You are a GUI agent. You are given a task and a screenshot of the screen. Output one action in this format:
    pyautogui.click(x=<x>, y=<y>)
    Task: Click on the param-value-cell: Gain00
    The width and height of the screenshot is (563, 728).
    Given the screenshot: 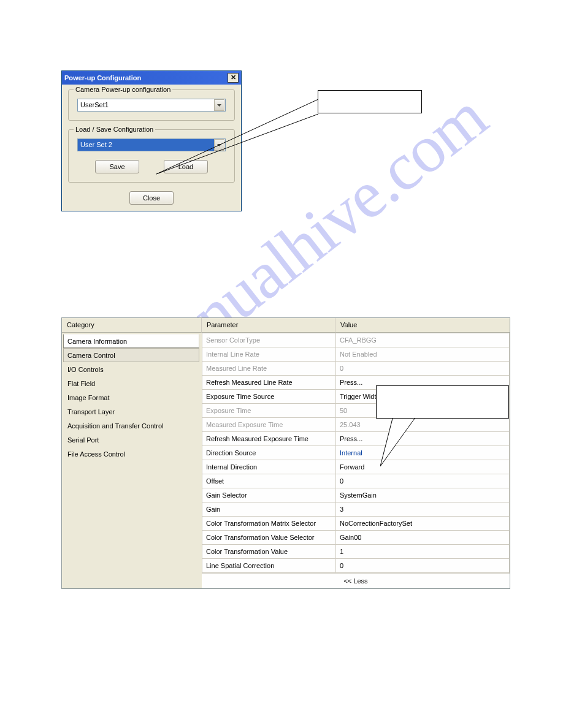 What is the action you would take?
    pyautogui.click(x=423, y=538)
    